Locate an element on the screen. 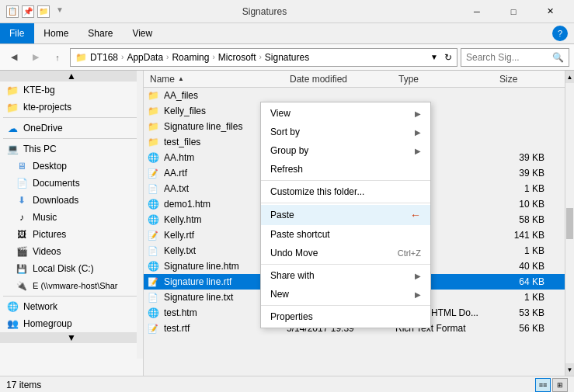 The image size is (574, 392). menu-item-paste: Paste ← is located at coordinates (346, 215).